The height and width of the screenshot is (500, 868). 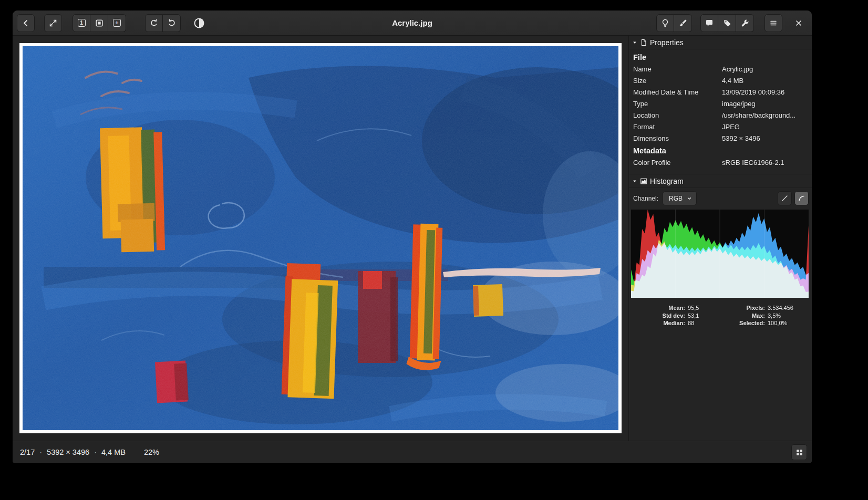 I want to click on rotate-right-button, so click(x=172, y=23).